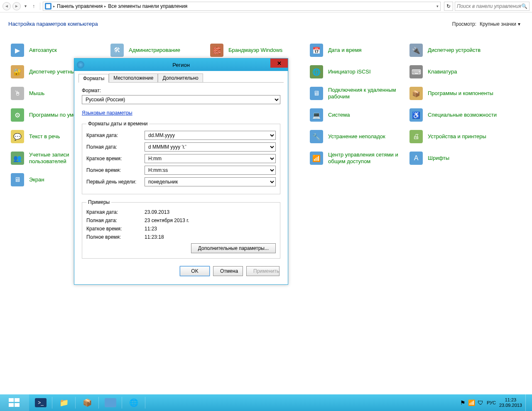  I want to click on language-settings-link: Языковые параметры, so click(107, 113).